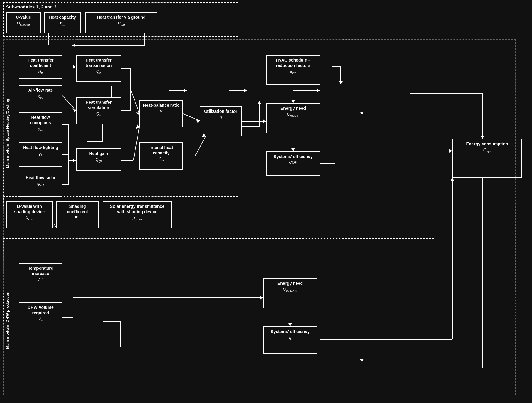 The width and height of the screenshot is (532, 403). What do you see at coordinates (62, 17) in the screenshot?
I see `heat-capacity-top-title: Heat capacity` at bounding box center [62, 17].